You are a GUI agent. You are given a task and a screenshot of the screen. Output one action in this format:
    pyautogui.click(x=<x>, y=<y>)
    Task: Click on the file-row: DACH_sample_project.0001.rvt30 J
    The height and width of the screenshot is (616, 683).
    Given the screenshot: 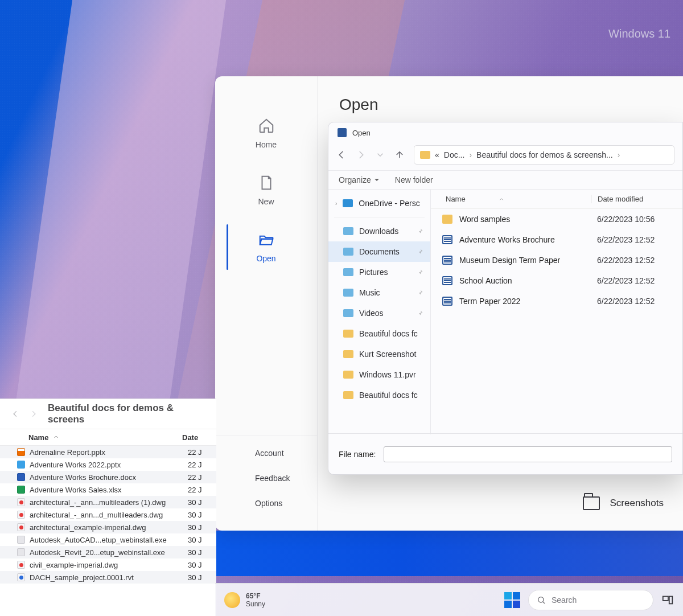 What is the action you would take?
    pyautogui.click(x=108, y=577)
    